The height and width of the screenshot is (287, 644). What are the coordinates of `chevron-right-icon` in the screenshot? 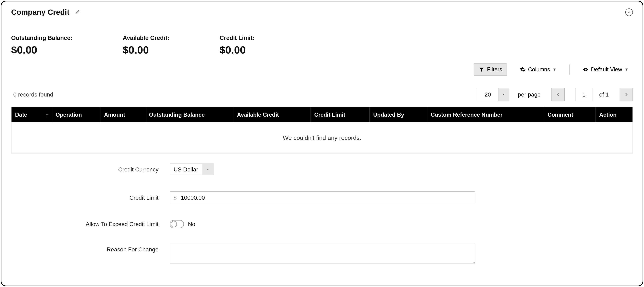 It's located at (626, 94).